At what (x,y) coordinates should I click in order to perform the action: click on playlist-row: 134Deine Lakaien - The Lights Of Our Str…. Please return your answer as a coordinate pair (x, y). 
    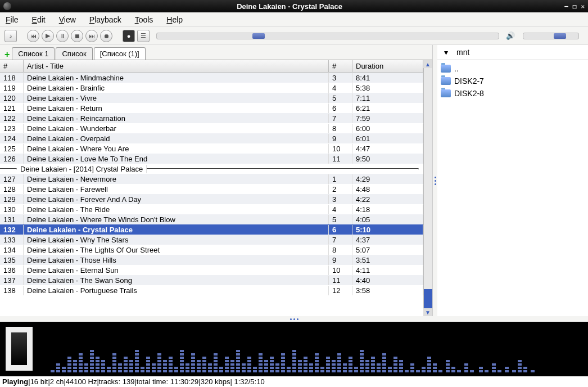
    Looking at the image, I should click on (211, 250).